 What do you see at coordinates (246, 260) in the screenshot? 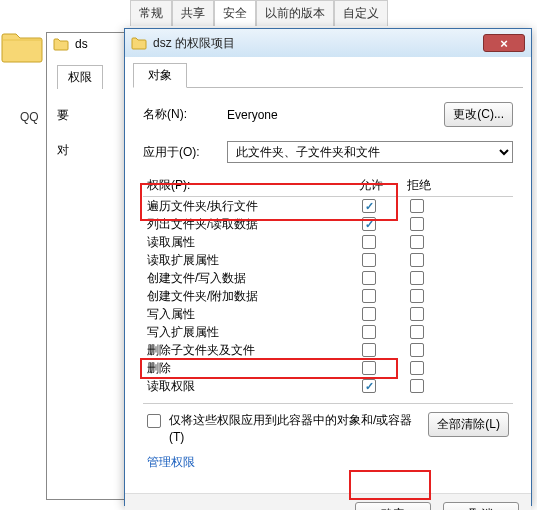
I see `permission-label: 读取扩展属性` at bounding box center [246, 260].